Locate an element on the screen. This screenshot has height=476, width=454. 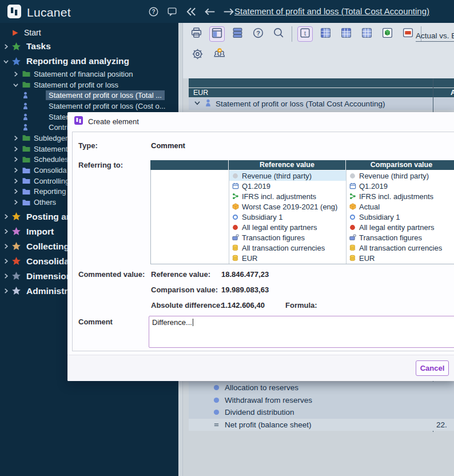
grid-all-button is located at coordinates (367, 34).